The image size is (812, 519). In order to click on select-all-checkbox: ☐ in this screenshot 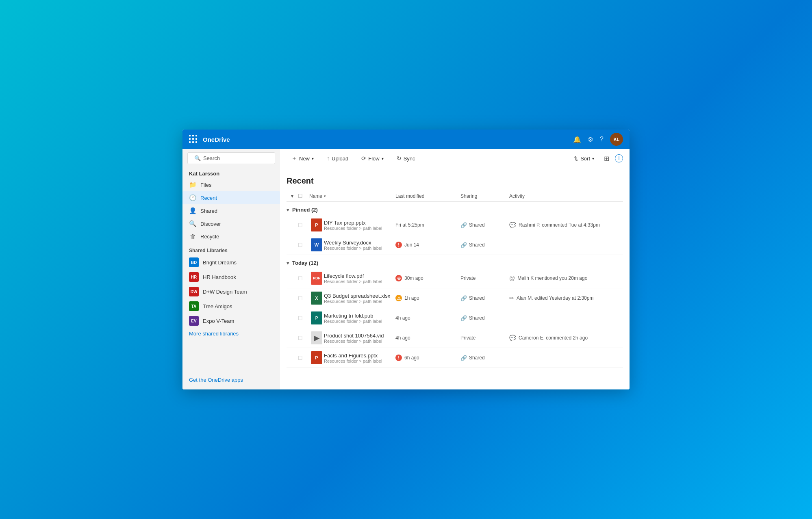, I will do `click(304, 196)`.